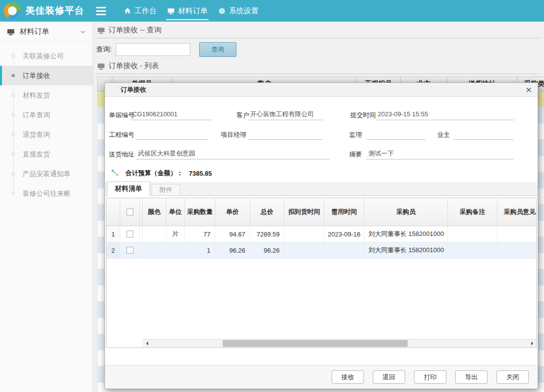  What do you see at coordinates (47, 193) in the screenshot?
I see `sidebar-item-label: 装修公司往来帐` at bounding box center [47, 193].